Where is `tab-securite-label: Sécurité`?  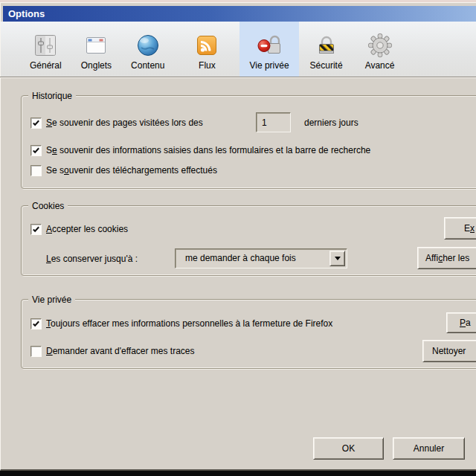 tab-securite-label: Sécurité is located at coordinates (327, 65).